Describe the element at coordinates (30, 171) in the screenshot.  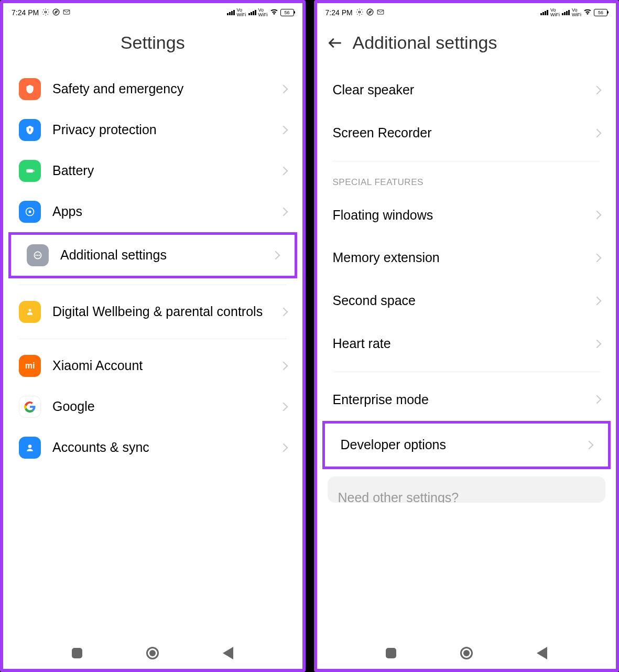
I see `battery-icon` at that location.